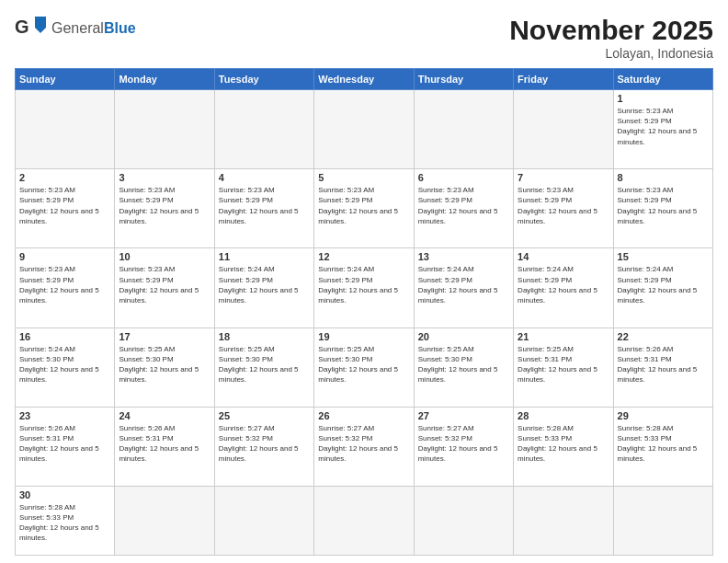  I want to click on logo-wordmark: GeneralBlue, so click(94, 29).